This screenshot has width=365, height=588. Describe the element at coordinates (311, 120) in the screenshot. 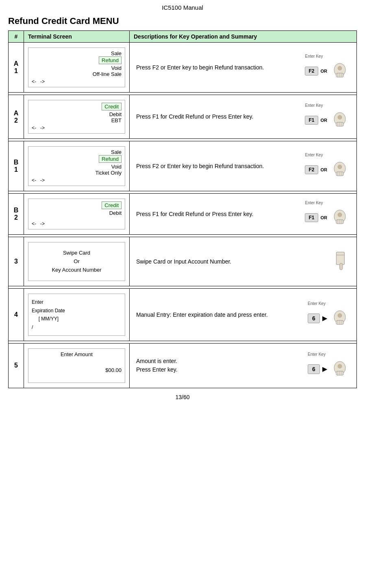

I see `f1-key: F1` at that location.